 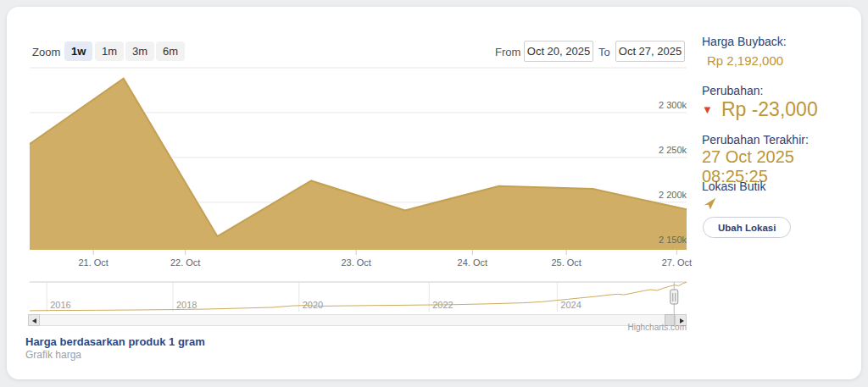 What do you see at coordinates (313, 305) in the screenshot?
I see `navigator-year-label: 2020` at bounding box center [313, 305].